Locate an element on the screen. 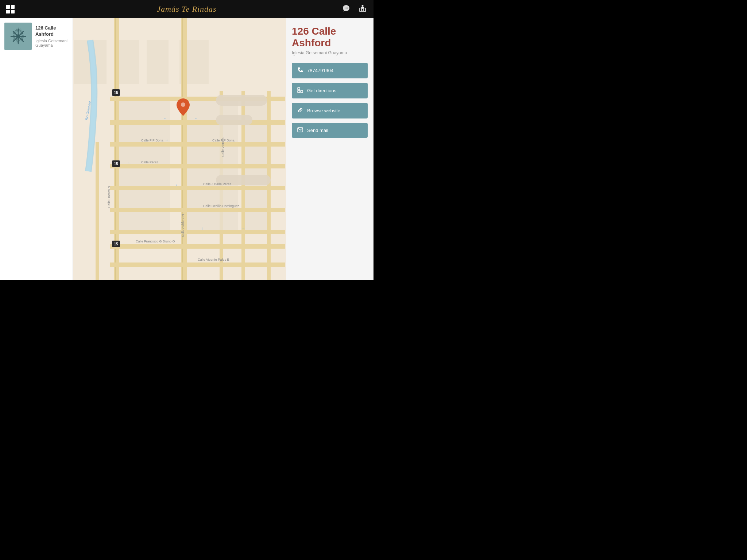  directions-icon is located at coordinates (300, 90).